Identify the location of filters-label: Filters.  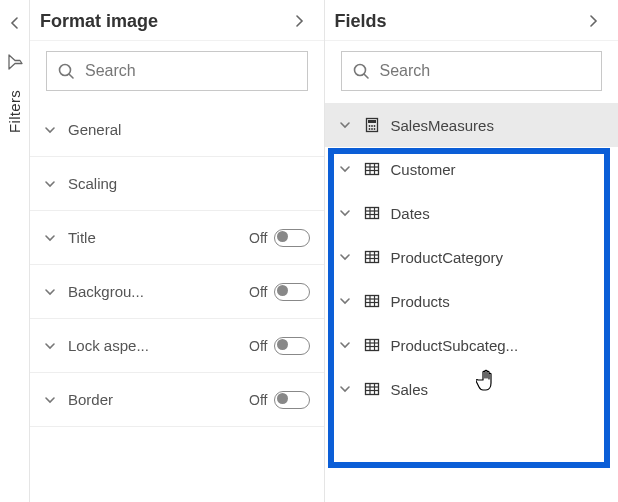
(14, 112).